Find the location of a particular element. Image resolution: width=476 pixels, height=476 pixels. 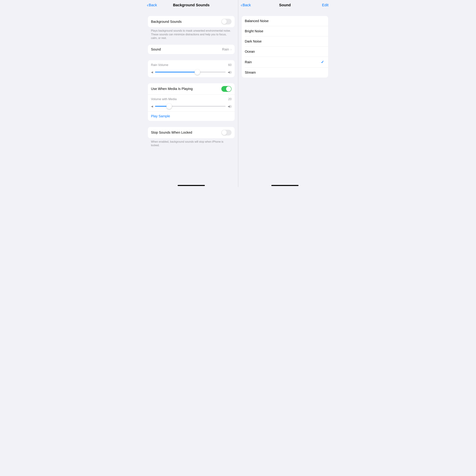

sound-row-card: Sound Rain › is located at coordinates (191, 49).